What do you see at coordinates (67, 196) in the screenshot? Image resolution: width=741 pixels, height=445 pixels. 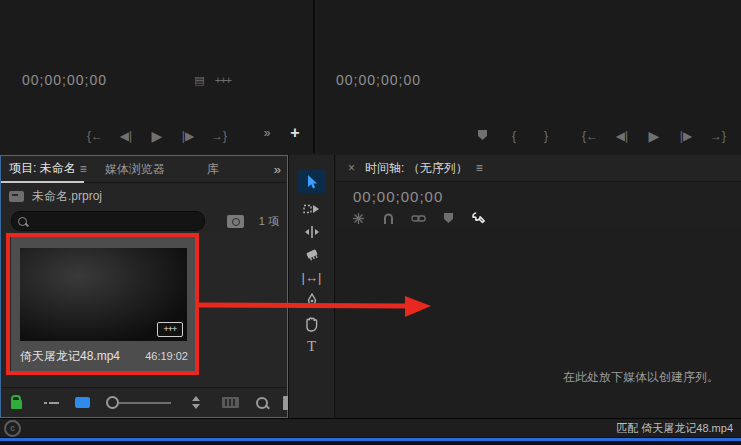 I see `project-file-name: 未命名.prproj` at bounding box center [67, 196].